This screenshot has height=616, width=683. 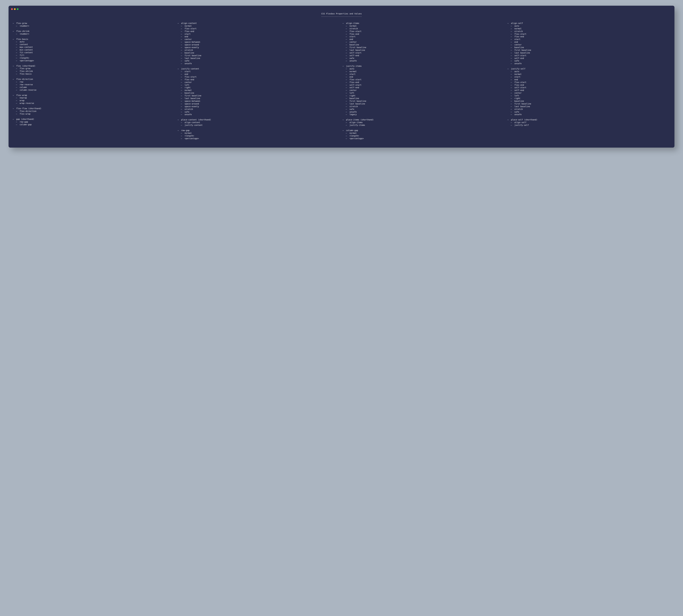 What do you see at coordinates (25, 68) in the screenshot?
I see `value-name: flex-grow` at bounding box center [25, 68].